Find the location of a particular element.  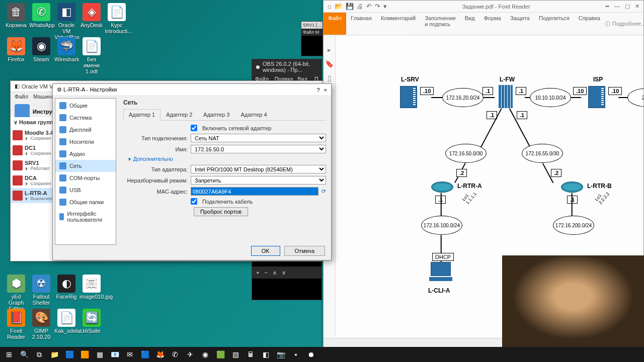

desktop-icon: 📄Без имени 1.odt is located at coordinates (92, 56).